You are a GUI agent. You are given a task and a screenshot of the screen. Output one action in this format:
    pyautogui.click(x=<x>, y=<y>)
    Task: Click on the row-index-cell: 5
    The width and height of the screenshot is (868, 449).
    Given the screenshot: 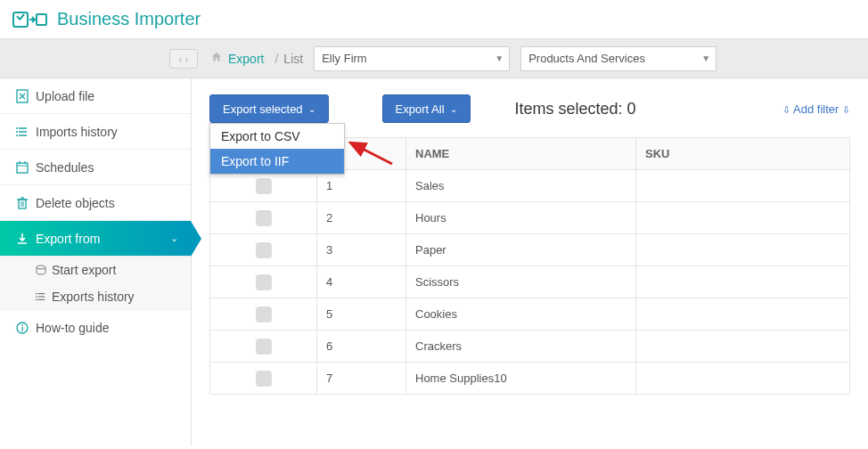 What is the action you would take?
    pyautogui.click(x=362, y=314)
    